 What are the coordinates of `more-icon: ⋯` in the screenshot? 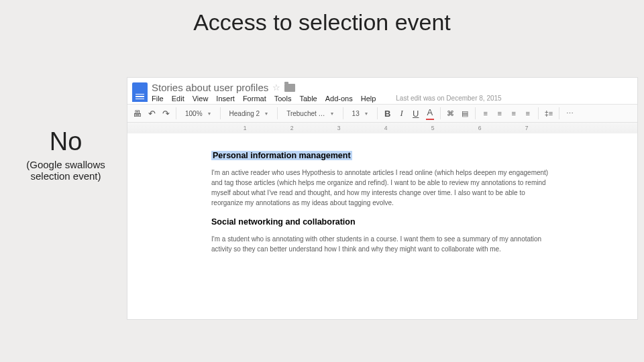 It's located at (570, 113).